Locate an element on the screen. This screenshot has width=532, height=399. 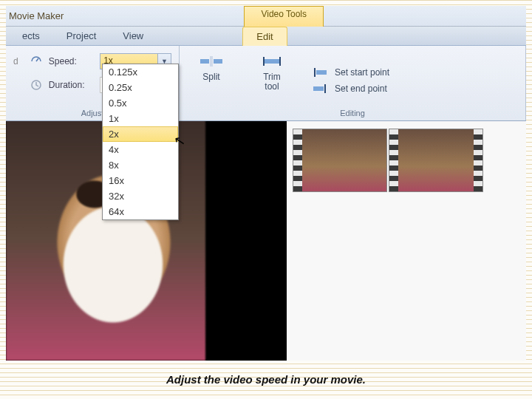
set-start-icon is located at coordinates (320, 72).